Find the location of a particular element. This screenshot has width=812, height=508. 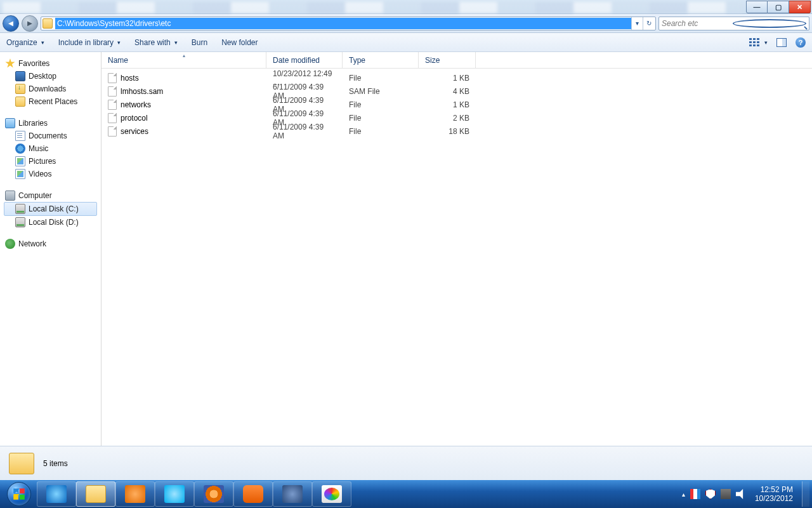

preview-pane-icon is located at coordinates (782, 43).